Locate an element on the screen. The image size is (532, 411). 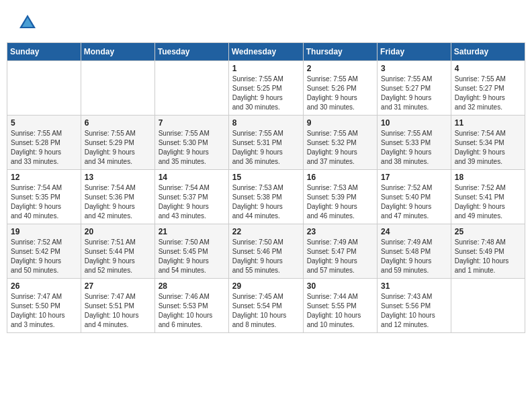
day-info: Sunrise: 7:55 AM Sunset: 5:32 PM Dayligh… is located at coordinates (340, 148).